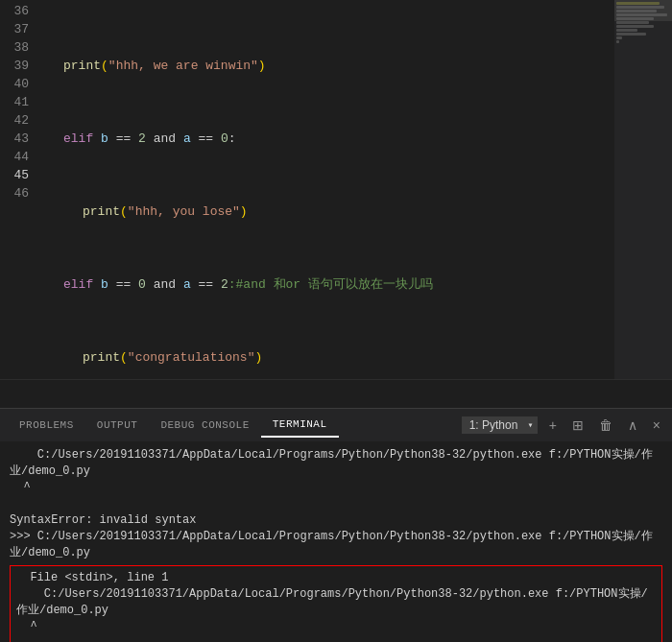 This screenshot has width=672, height=642. What do you see at coordinates (329, 138) in the screenshot?
I see `code-line-37: elif b == 2 and a == 0:` at bounding box center [329, 138].